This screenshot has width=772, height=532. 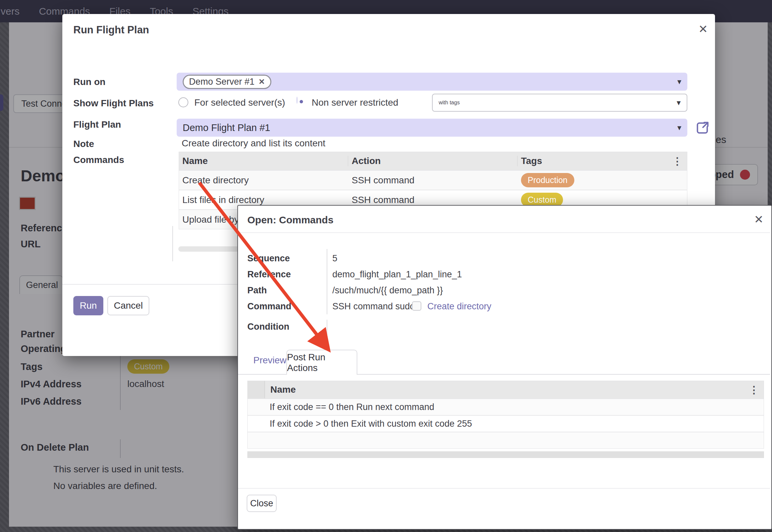 What do you see at coordinates (84, 144) in the screenshot?
I see `note-label: Note` at bounding box center [84, 144].